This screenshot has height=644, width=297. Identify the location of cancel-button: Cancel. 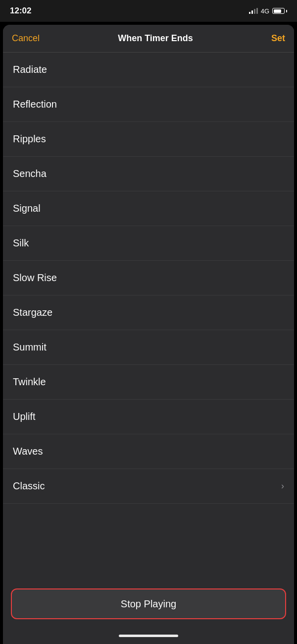
(26, 39).